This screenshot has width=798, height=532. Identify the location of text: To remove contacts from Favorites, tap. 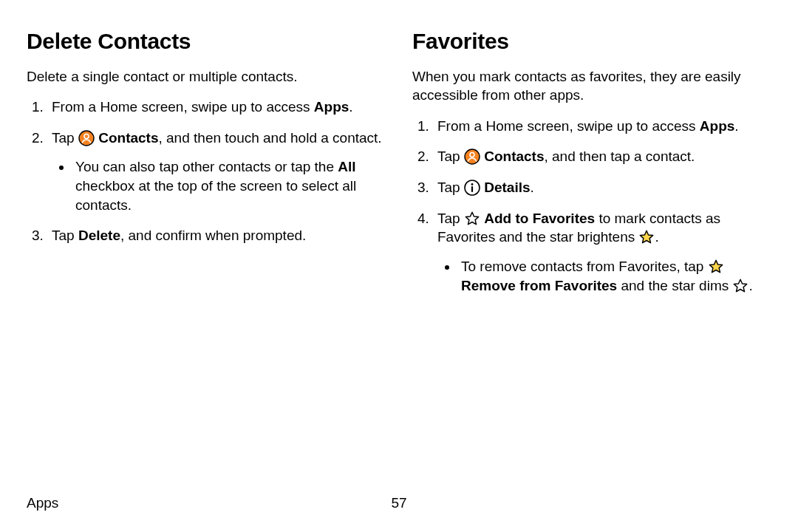
(584, 266).